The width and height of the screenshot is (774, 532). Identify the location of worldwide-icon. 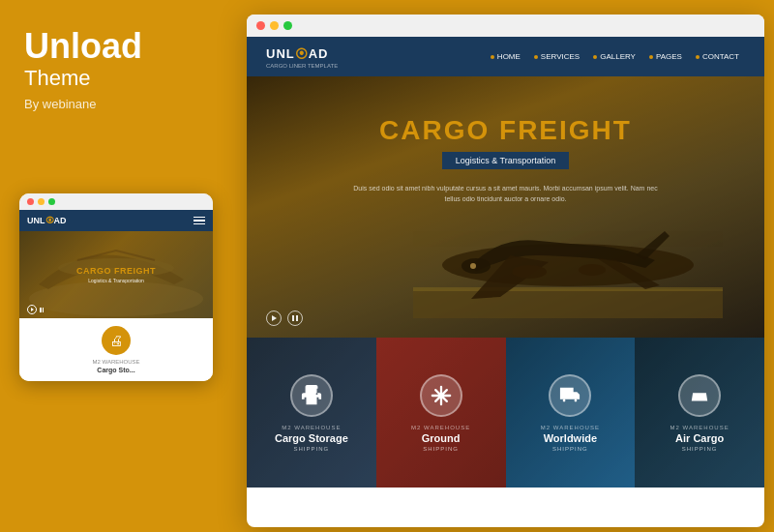
(570, 396).